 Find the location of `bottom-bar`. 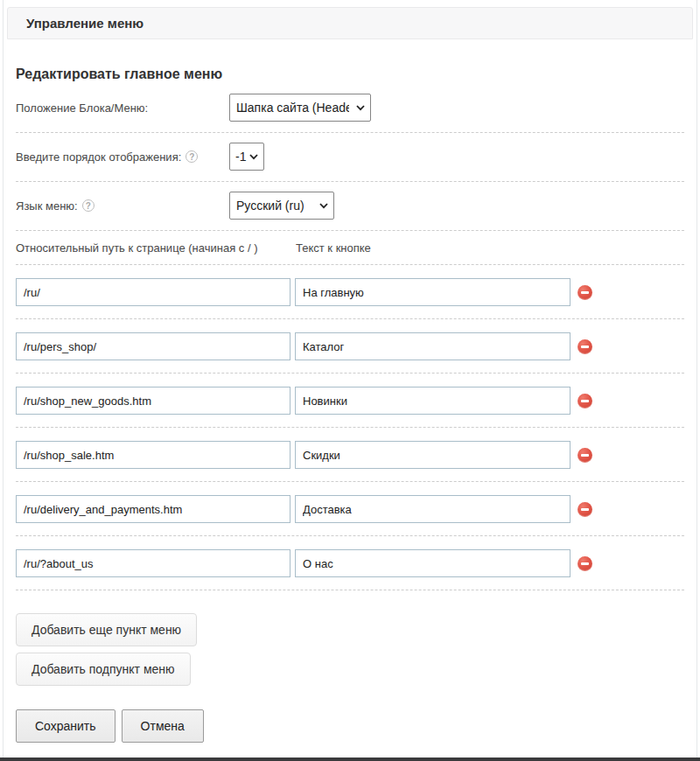

bottom-bar is located at coordinates (350, 759).